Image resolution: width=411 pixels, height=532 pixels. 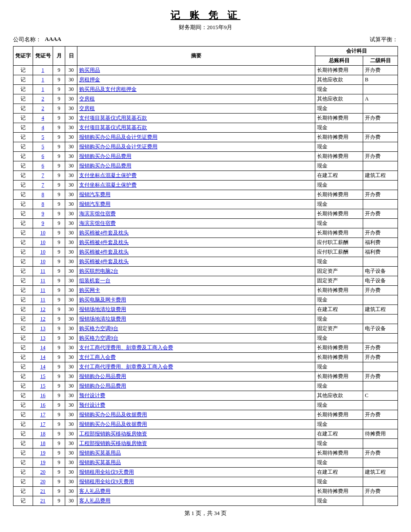 I want to click on summary-cell: 组装机套一台, so click(x=197, y=281).